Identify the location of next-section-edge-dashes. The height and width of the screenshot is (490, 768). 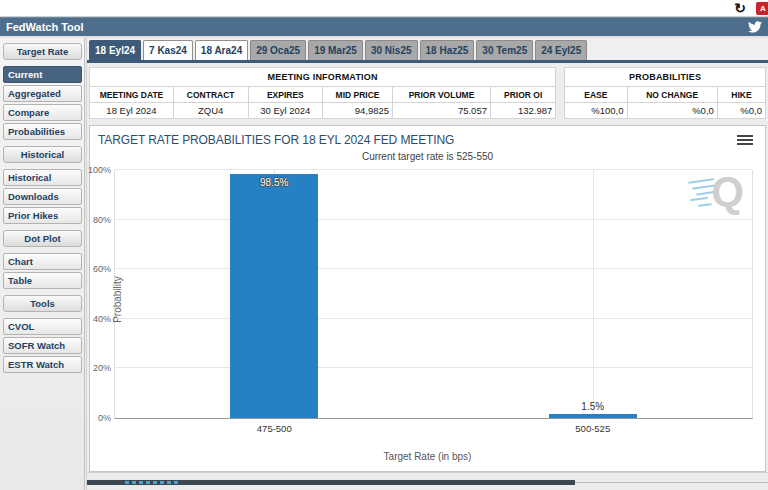
(153, 482).